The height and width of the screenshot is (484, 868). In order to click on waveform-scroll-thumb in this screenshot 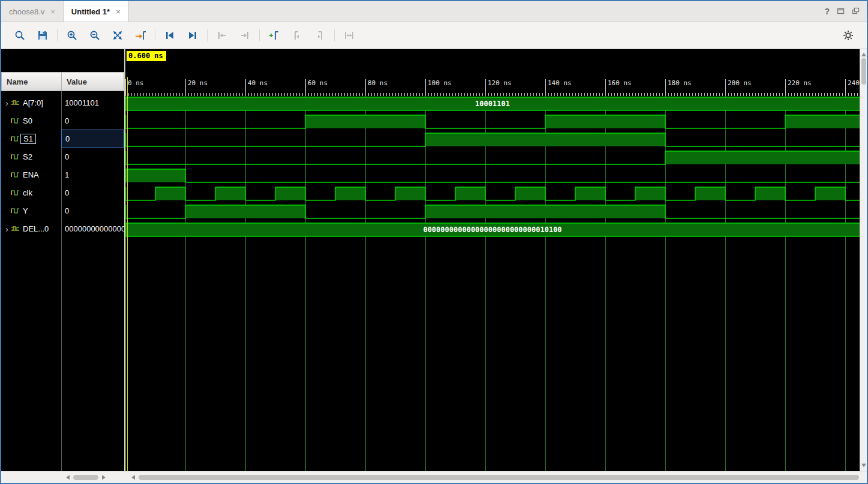, I will do `click(499, 477)`.